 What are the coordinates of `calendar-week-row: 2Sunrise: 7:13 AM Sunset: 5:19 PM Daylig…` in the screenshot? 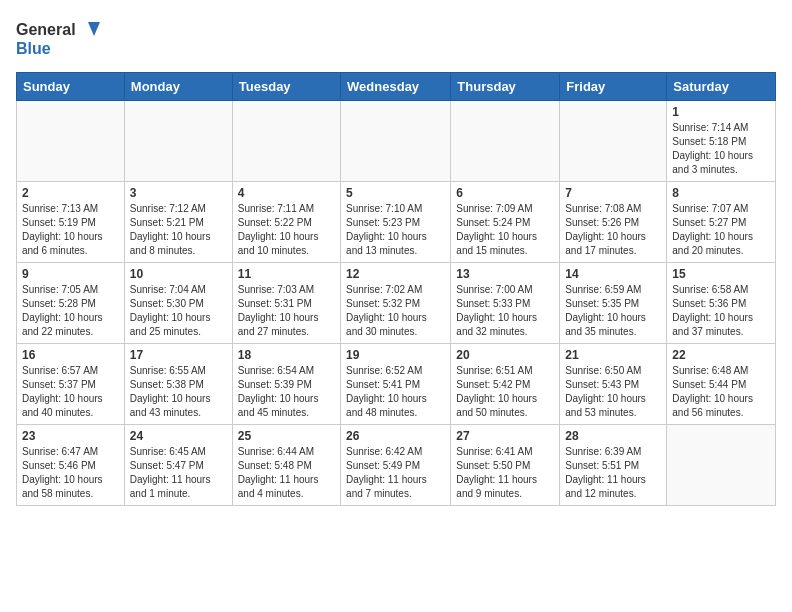 It's located at (396, 222).